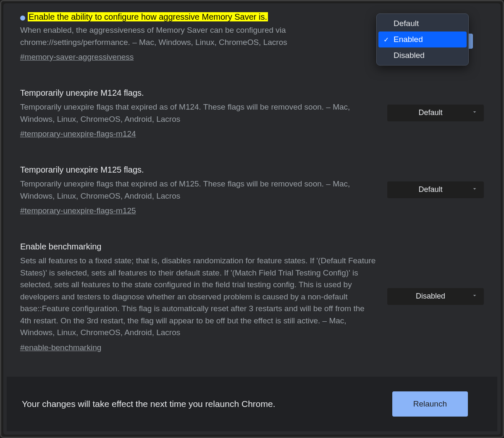 This screenshot has width=504, height=438. What do you see at coordinates (423, 39) in the screenshot?
I see `dropdown-option-enabled: Enabled` at bounding box center [423, 39].